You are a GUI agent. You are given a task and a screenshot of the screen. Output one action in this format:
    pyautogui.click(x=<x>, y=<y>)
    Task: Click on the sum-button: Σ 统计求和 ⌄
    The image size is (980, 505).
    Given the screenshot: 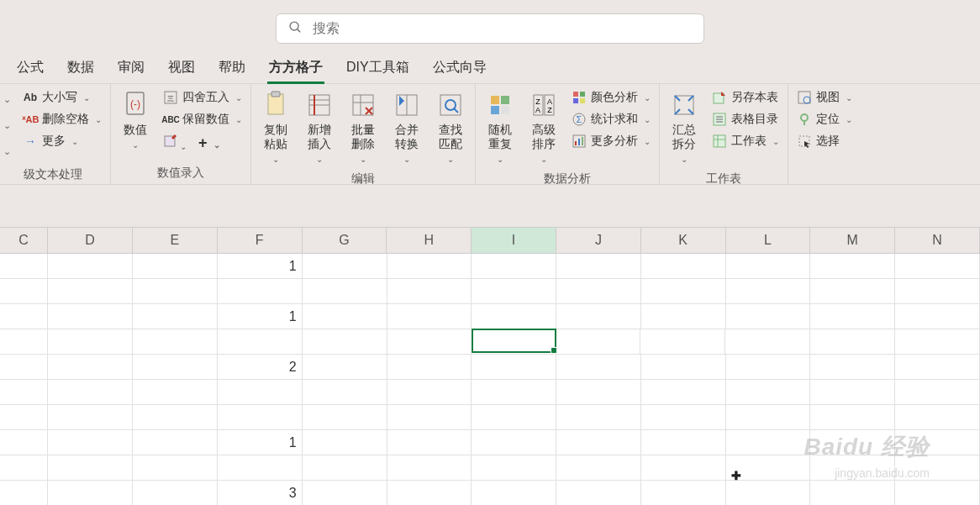 What is the action you would take?
    pyautogui.click(x=611, y=119)
    